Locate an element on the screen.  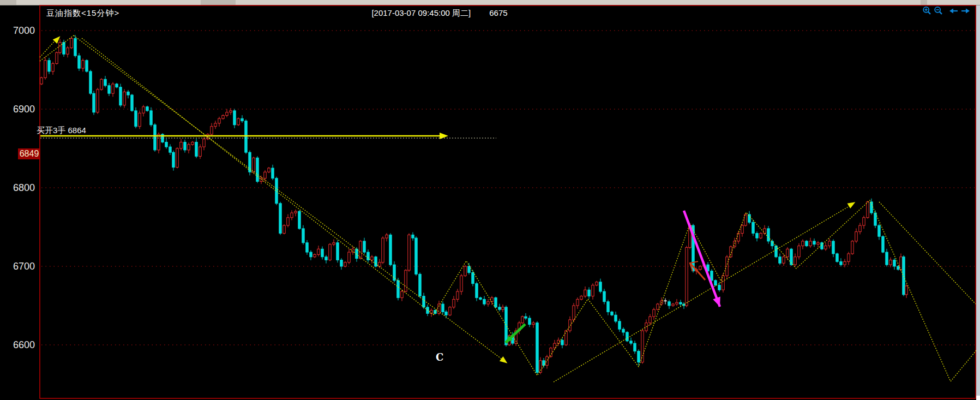
zoom-in-icon is located at coordinates (927, 11).